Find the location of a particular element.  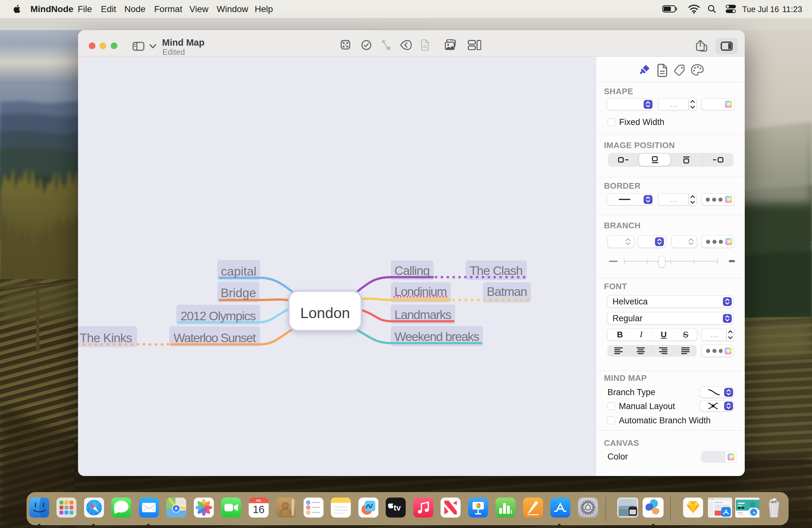

svg-text: The Kinks is located at coordinates (106, 338).